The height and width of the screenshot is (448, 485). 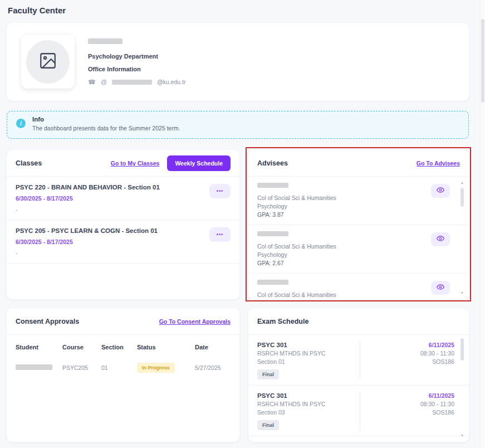 What do you see at coordinates (337, 163) in the screenshot?
I see `advisees-title: Advisees` at bounding box center [337, 163].